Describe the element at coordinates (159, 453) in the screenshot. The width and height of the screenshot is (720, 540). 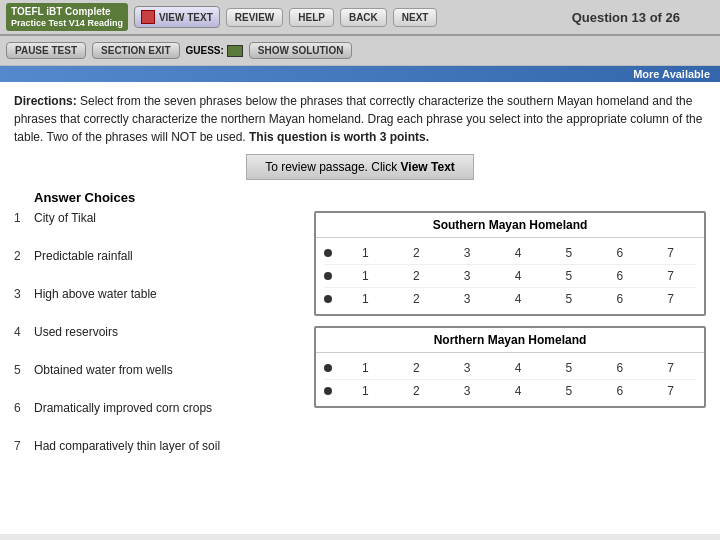
I see `answer-item: 7Had comparatively thin layer of soil` at that location.